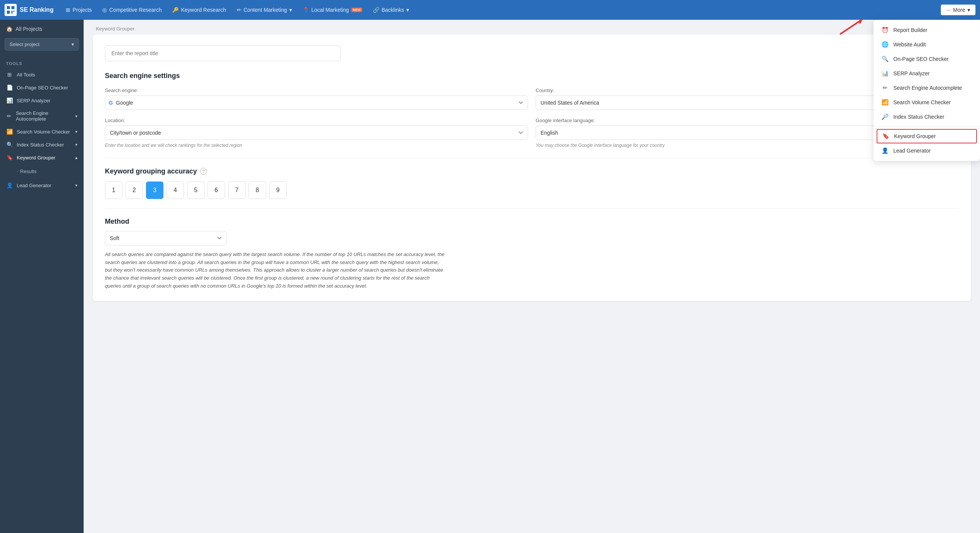  What do you see at coordinates (264, 10) in the screenshot?
I see `nav-content-marketing: ✏ Content Marketing ▾` at bounding box center [264, 10].